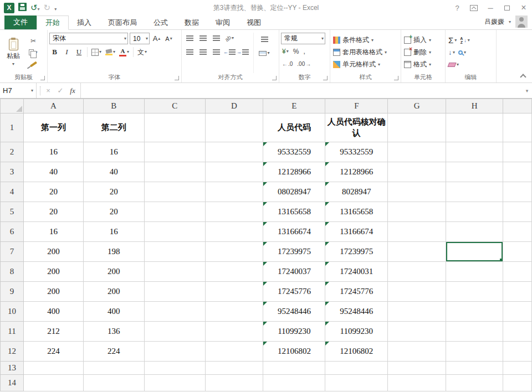 The width and height of the screenshot is (532, 392). What do you see at coordinates (190, 38) in the screenshot?
I see `align-top-button` at bounding box center [190, 38].